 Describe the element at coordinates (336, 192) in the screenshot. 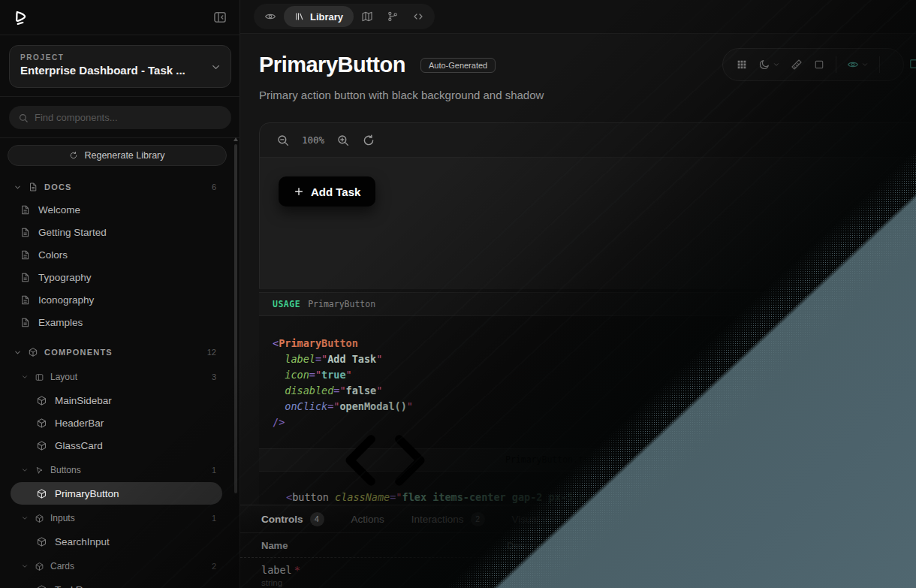

I see `button-label: Add Task` at that location.